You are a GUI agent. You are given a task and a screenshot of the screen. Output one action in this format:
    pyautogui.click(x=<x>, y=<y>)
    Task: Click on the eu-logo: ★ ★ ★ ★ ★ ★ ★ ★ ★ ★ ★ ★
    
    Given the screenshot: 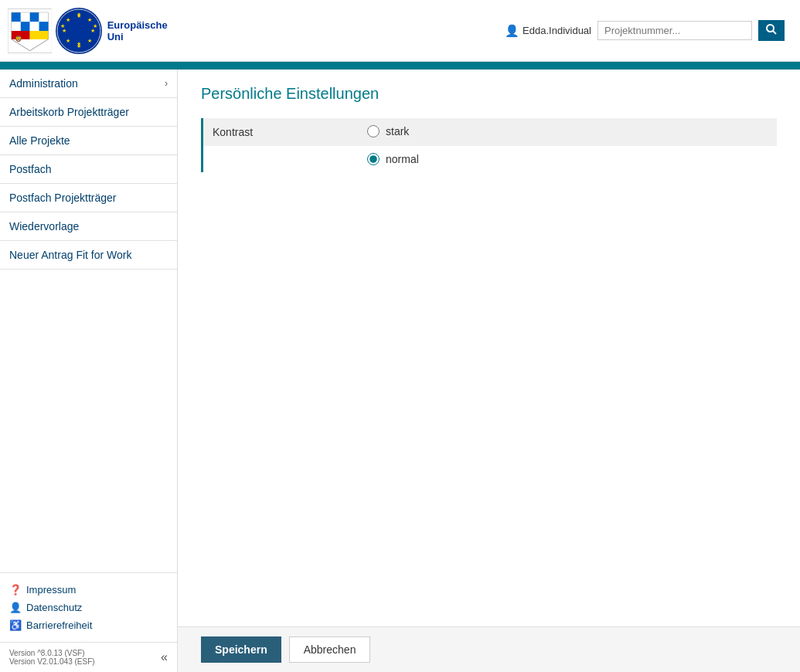 What is the action you would take?
    pyautogui.click(x=79, y=31)
    